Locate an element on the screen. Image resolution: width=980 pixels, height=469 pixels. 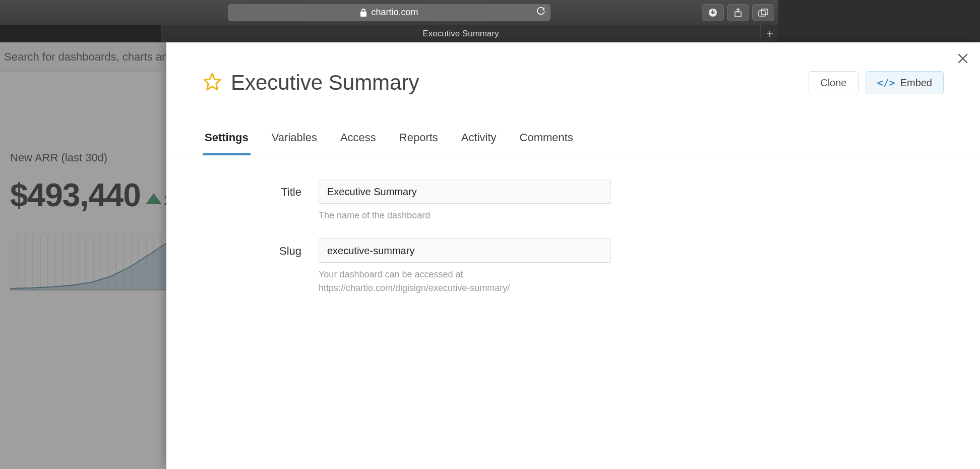
panel-title: Executive Summary is located at coordinates (325, 83).